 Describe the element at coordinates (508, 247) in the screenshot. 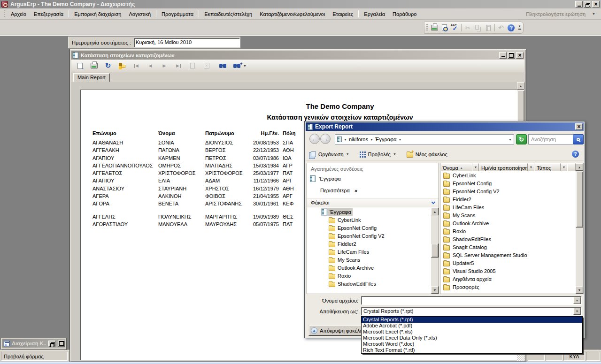

I see `list-item: SnagIt Catalog` at that location.